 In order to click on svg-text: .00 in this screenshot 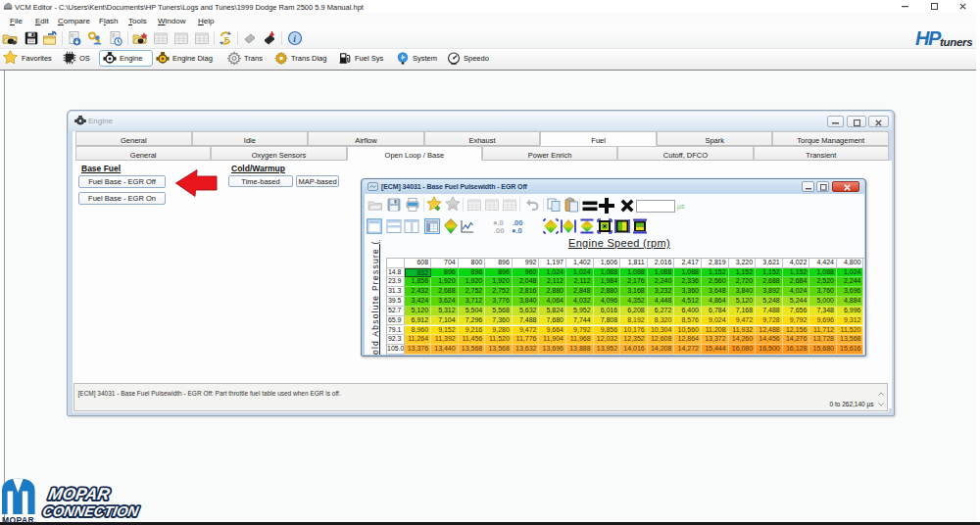, I will do `click(499, 230)`.